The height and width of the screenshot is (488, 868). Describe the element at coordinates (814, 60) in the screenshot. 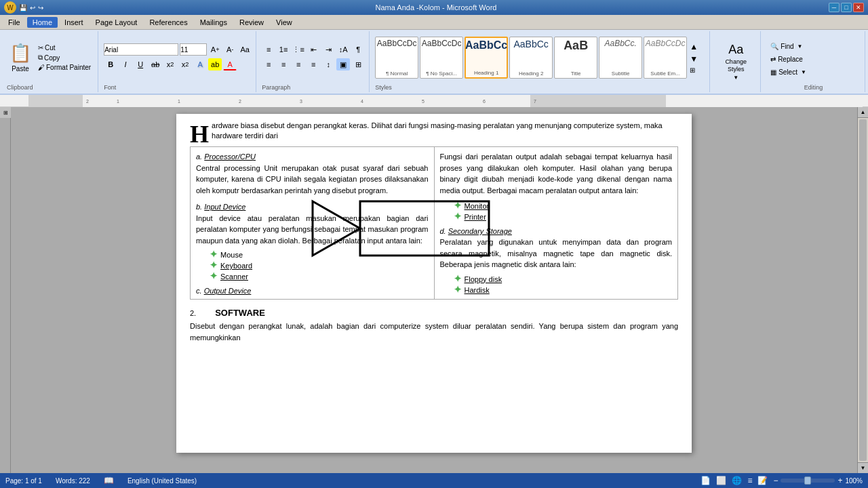

I see `replace-button: ⇄ Replace` at that location.